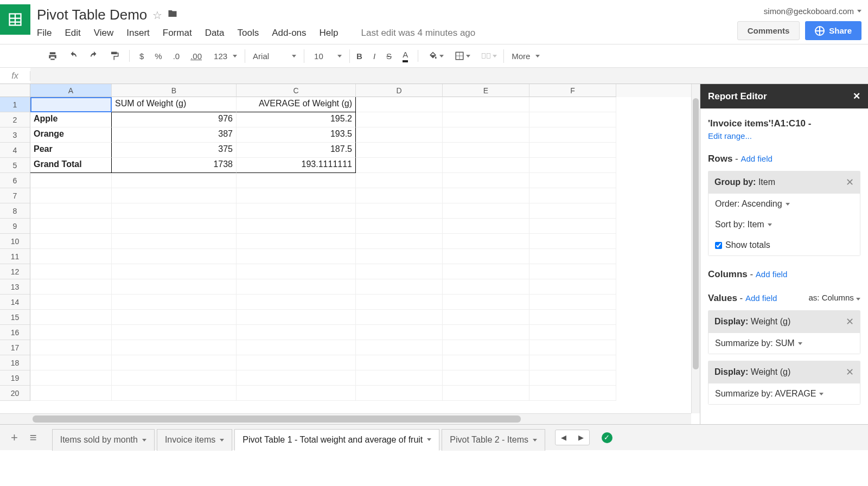 This screenshot has width=868, height=486. What do you see at coordinates (857, 97) in the screenshot?
I see `close-panel-icon: ✕` at bounding box center [857, 97].